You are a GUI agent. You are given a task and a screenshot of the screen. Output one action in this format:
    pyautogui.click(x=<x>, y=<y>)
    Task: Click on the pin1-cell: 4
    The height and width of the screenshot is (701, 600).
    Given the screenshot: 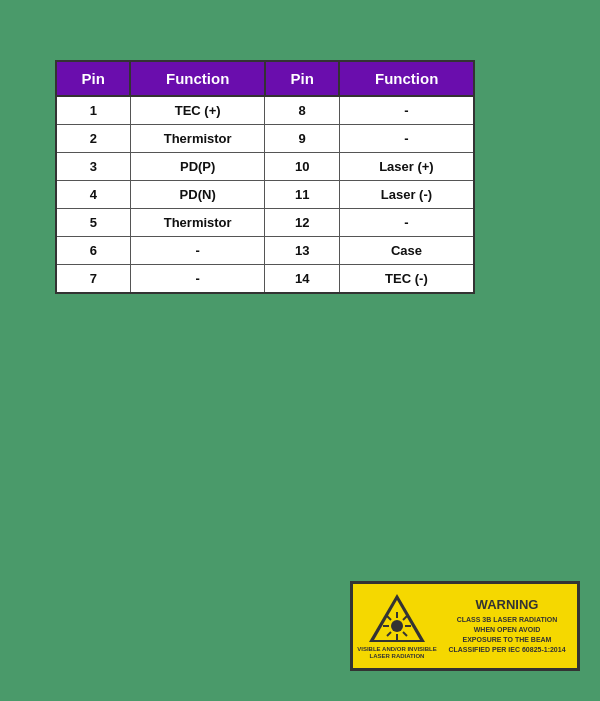 What is the action you would take?
    pyautogui.click(x=93, y=195)
    